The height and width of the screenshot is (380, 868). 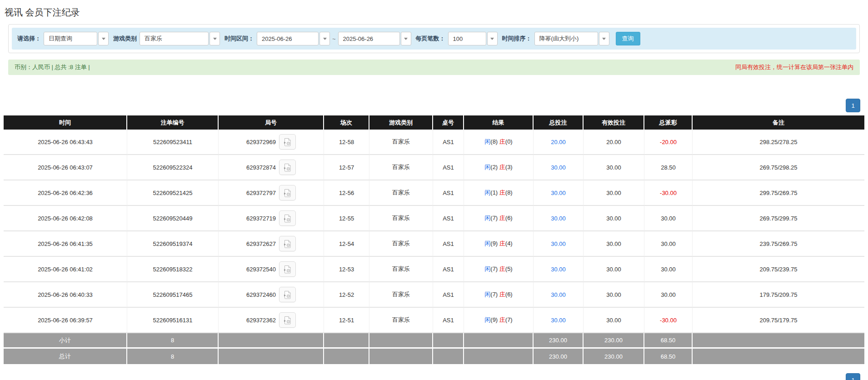 What do you see at coordinates (559, 168) in the screenshot?
I see `cell-total-bet: 30.00` at bounding box center [559, 168].